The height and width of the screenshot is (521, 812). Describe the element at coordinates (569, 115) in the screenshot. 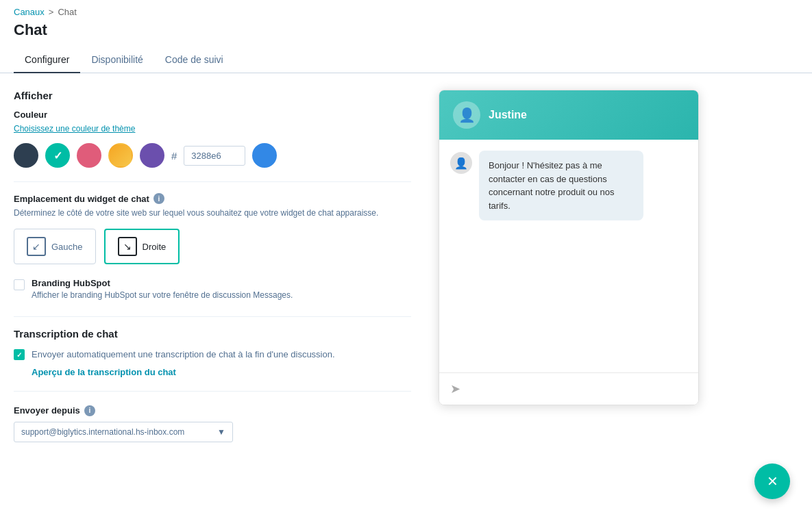

I see `chat-header: 👤 Justine` at that location.